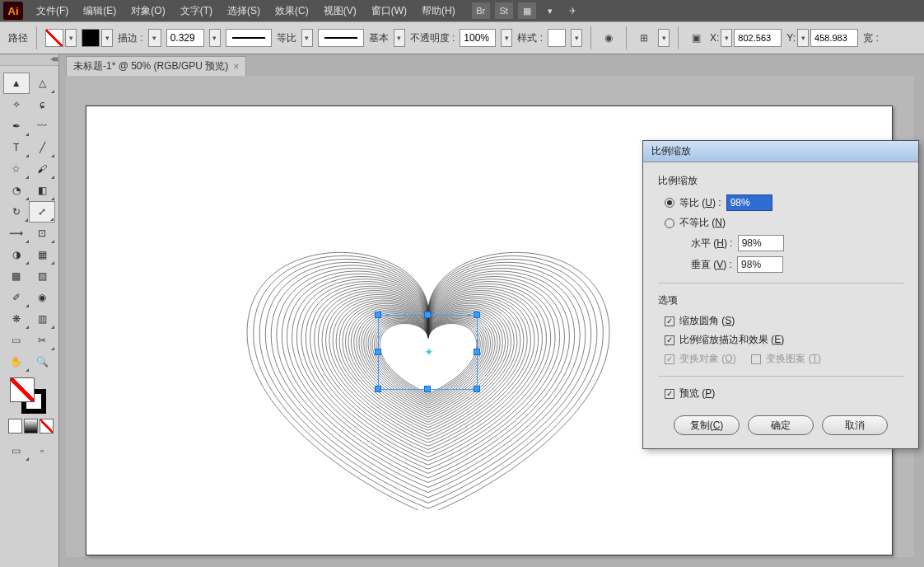 The width and height of the screenshot is (924, 567). Describe the element at coordinates (670, 359) in the screenshot. I see `transform-objects-checkbox` at that location.